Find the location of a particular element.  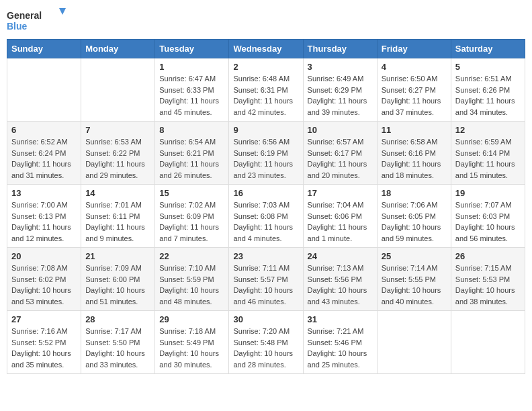

day-number: 13 is located at coordinates (44, 193).